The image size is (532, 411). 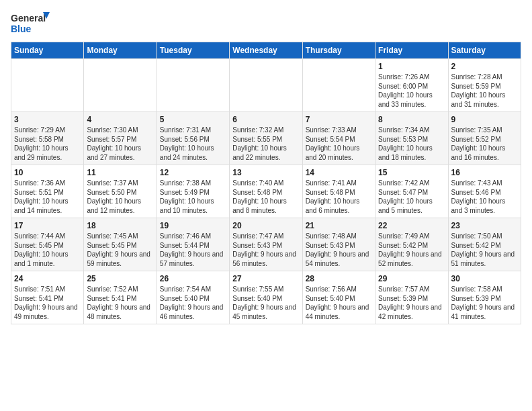 I want to click on day-number: 1, so click(x=411, y=66).